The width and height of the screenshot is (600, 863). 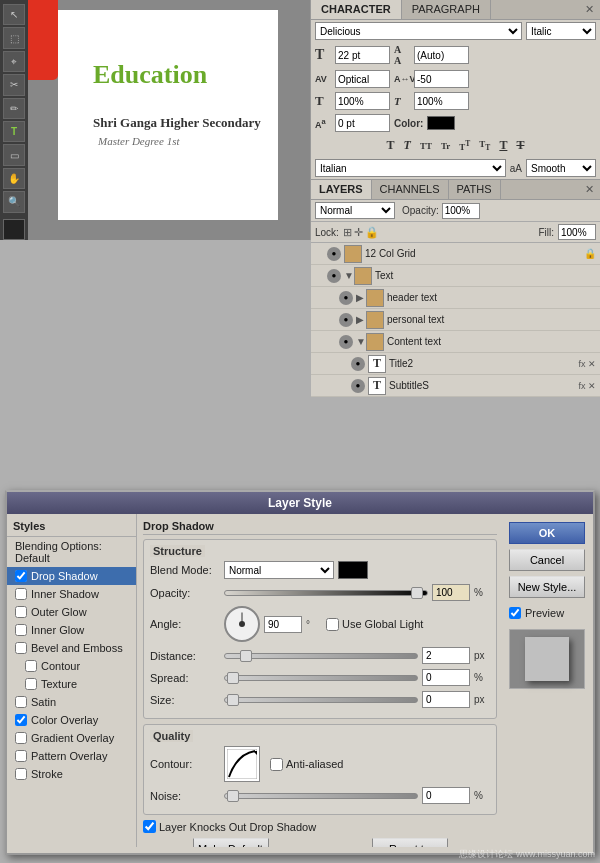 I want to click on baseline-input, so click(x=362, y=123).